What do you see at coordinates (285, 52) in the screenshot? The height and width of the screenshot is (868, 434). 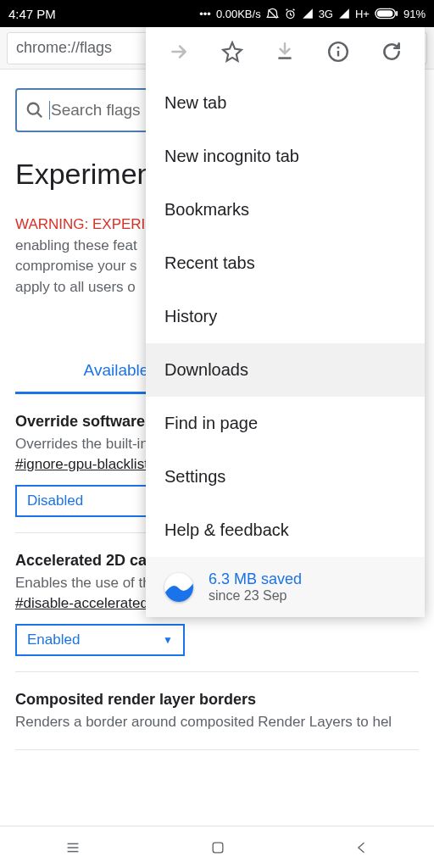 I see `download-icon` at bounding box center [285, 52].